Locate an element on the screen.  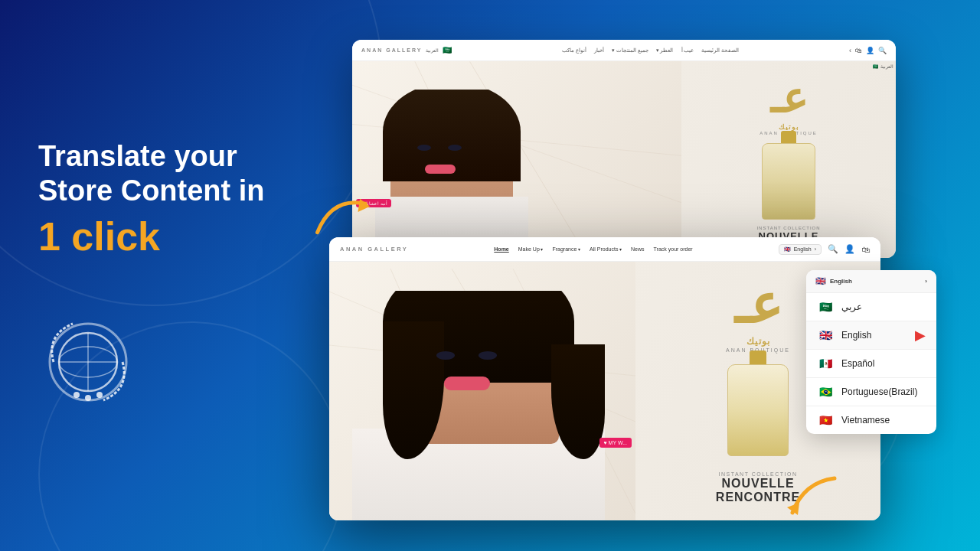
globe-icon is located at coordinates (88, 362).